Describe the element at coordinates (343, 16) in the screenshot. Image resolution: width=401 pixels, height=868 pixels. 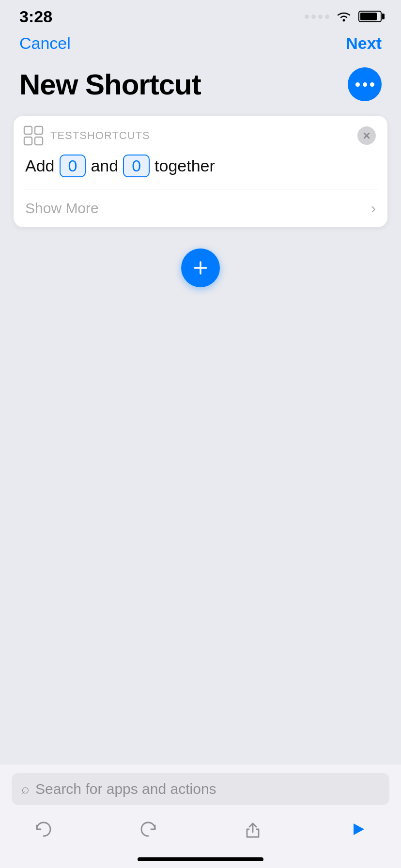
I see `status-icons` at that location.